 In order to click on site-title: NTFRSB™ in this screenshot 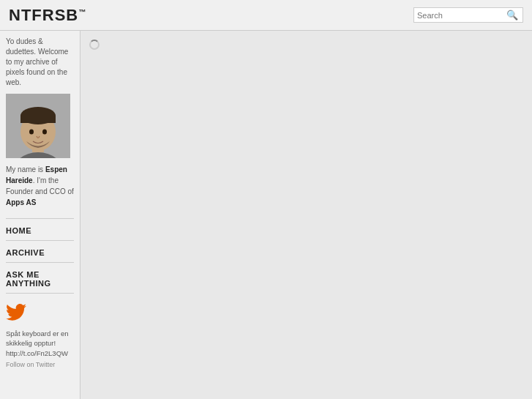, I will do `click(48, 15)`.